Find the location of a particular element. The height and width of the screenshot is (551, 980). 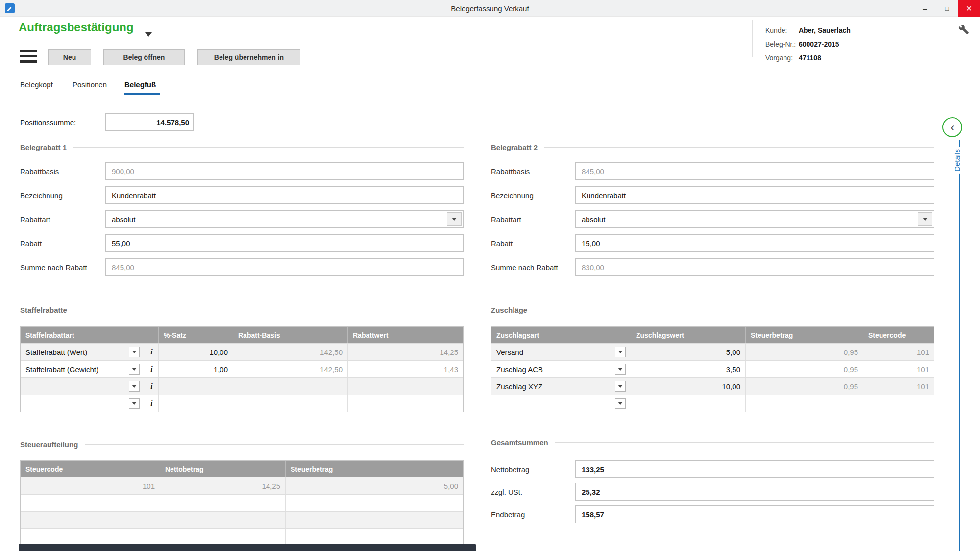

minimize-icon: – is located at coordinates (925, 9).